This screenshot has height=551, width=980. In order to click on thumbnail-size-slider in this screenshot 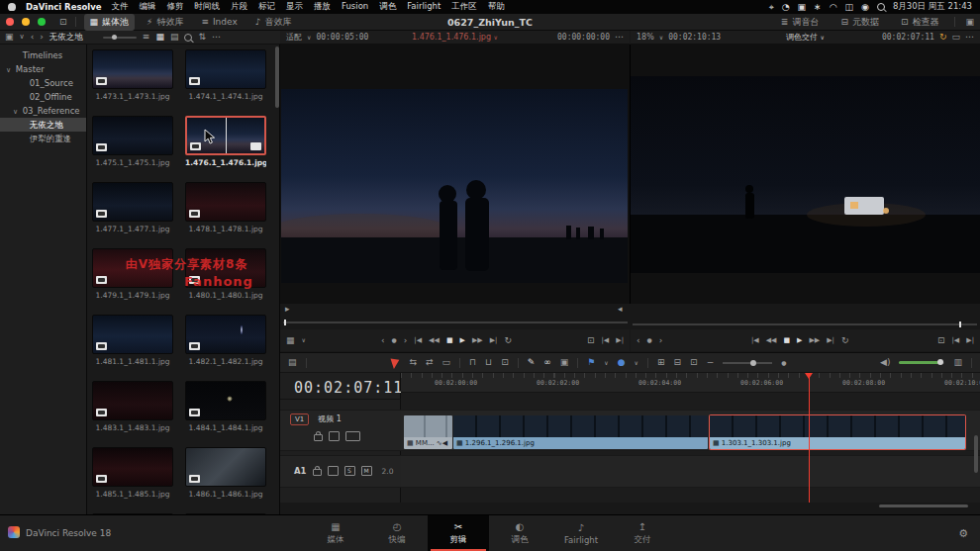, I will do `click(120, 38)`.